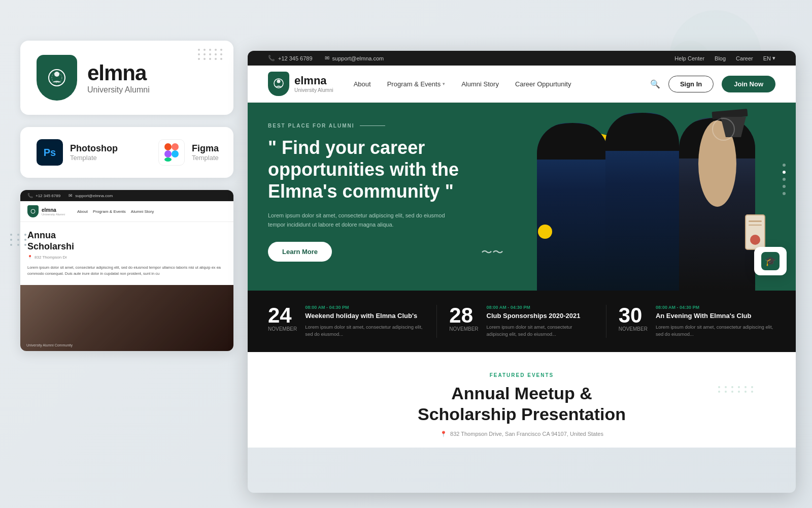  What do you see at coordinates (127, 241) in the screenshot?
I see `mini-heading: AnnuaScholarshi` at bounding box center [127, 241].